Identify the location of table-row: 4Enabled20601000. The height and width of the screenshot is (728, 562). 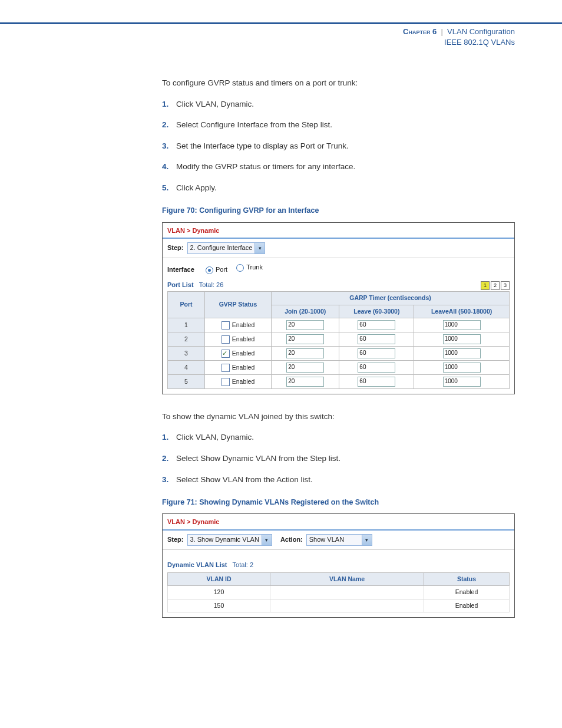
(339, 367).